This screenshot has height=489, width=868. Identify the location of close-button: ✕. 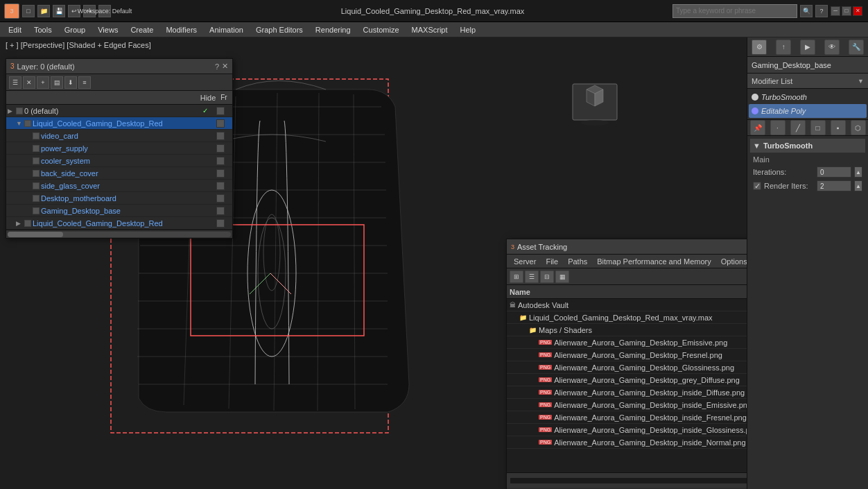
(858, 11).